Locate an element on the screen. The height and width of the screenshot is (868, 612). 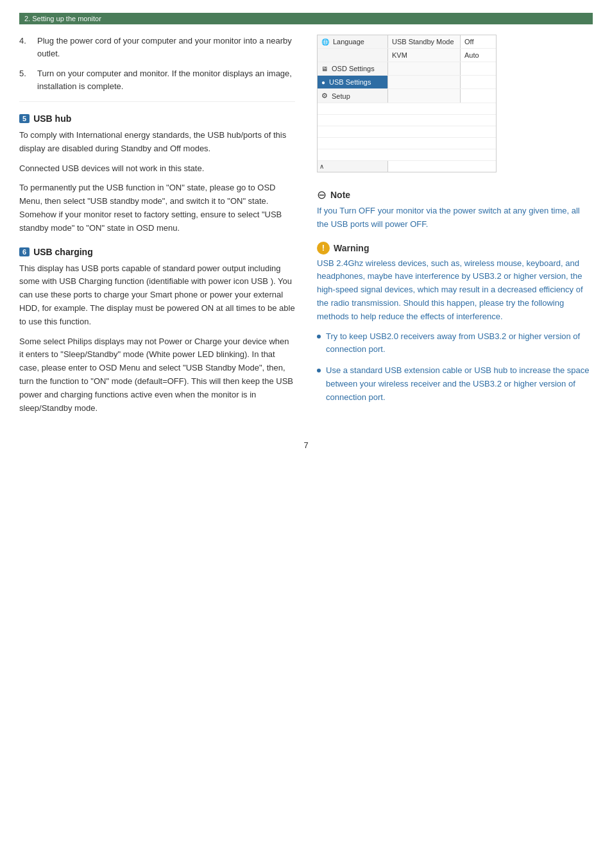
section-6-para-1: This display has USB ports capable of st… is located at coordinates (157, 296).